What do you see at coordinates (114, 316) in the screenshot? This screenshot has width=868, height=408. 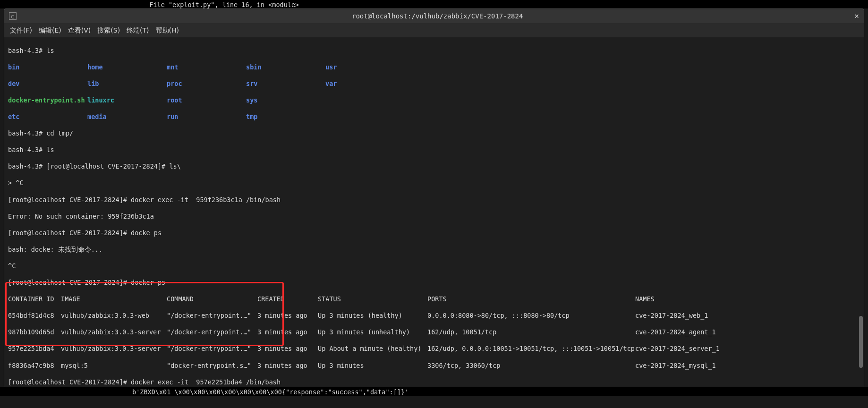 I see `cell: vulhub/zabbix:3.0.3-web` at bounding box center [114, 316].